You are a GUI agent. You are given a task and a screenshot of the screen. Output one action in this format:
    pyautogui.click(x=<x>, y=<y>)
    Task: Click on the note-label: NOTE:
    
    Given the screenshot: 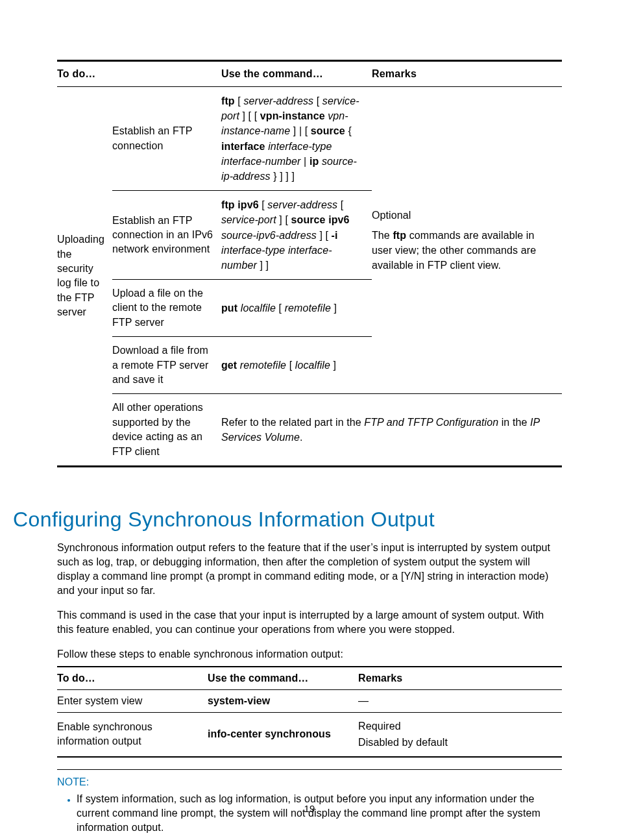 What is the action you would take?
    pyautogui.click(x=310, y=782)
    